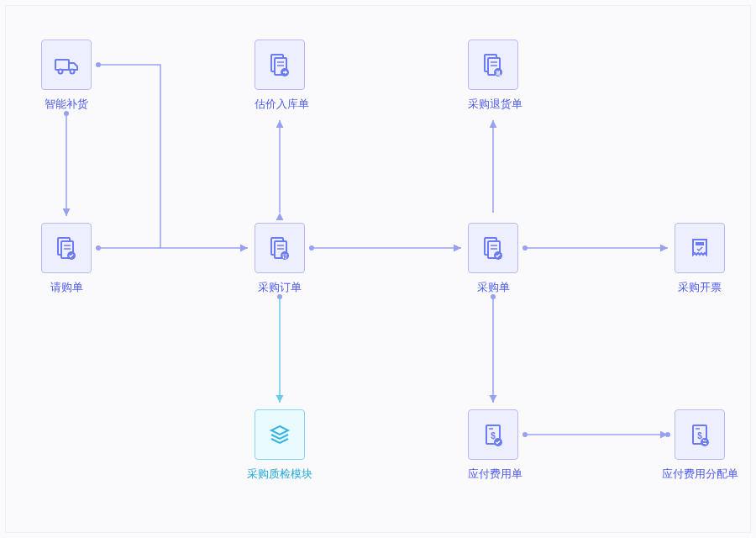 The image size is (756, 538). I want to click on node-label: 智能补货, so click(66, 104).